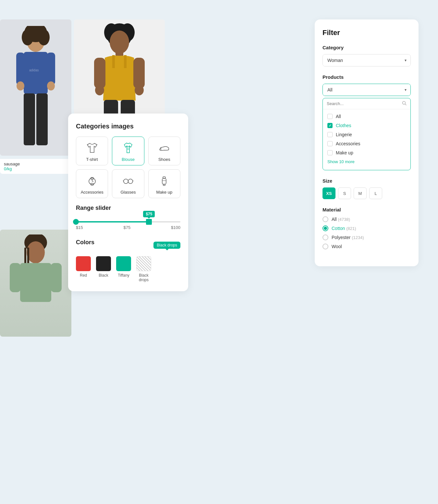 The height and width of the screenshot is (504, 438). What do you see at coordinates (149, 214) in the screenshot?
I see `slider-tooltip: $75` at bounding box center [149, 214].